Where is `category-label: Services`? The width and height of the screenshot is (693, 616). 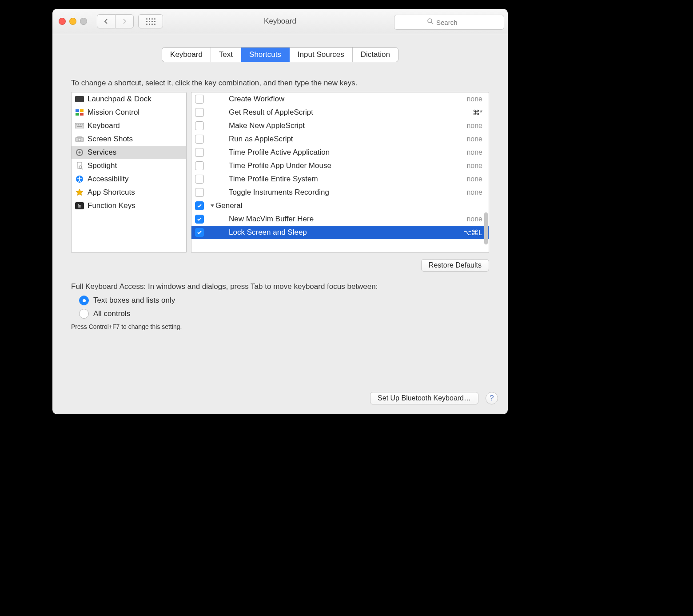
category-label: Services is located at coordinates (102, 152).